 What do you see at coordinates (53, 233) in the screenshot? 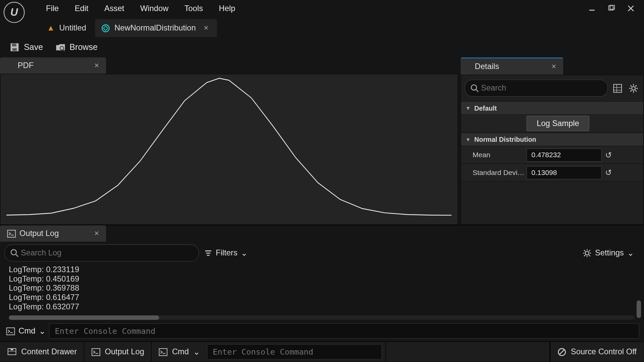
I see `tab-output-log: Output Log ×` at bounding box center [53, 233].